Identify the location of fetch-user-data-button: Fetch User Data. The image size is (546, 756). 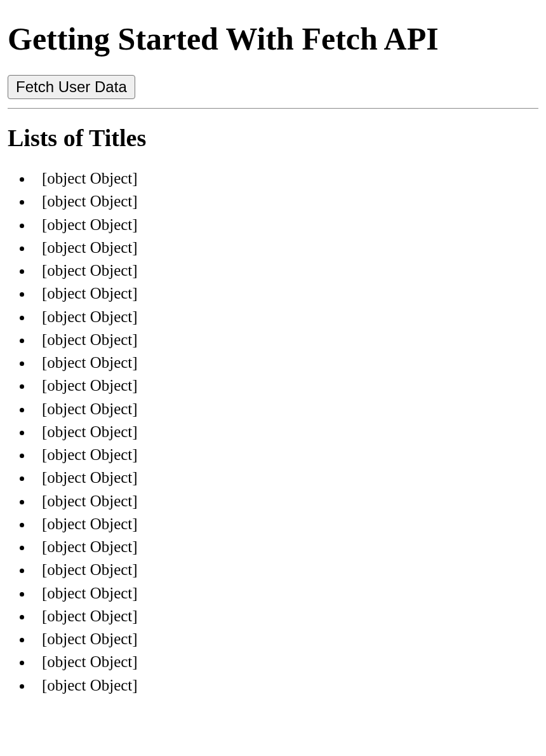
(71, 87).